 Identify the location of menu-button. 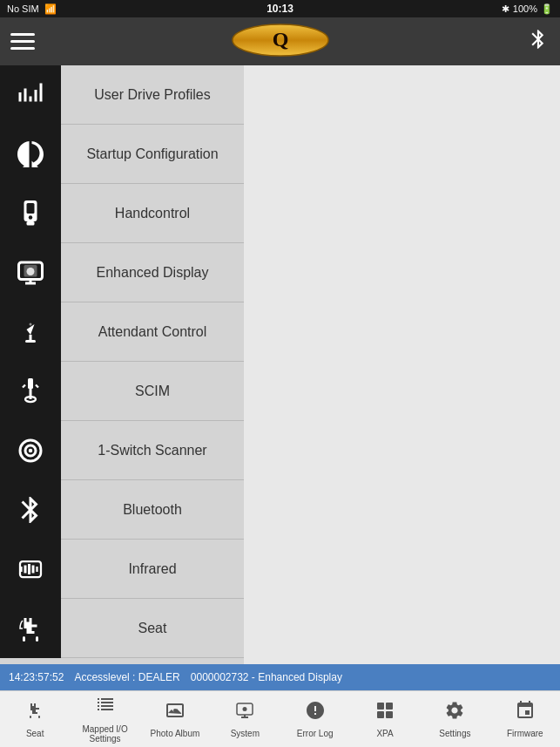
(23, 42).